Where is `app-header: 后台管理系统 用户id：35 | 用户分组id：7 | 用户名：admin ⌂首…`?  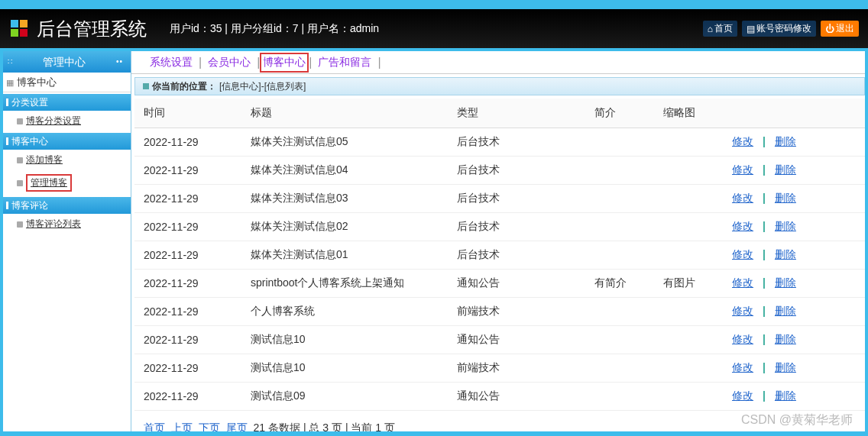 app-header: 后台管理系统 用户id：35 | 用户分组id：7 | 用户名：admin ⌂首… is located at coordinates (434, 24).